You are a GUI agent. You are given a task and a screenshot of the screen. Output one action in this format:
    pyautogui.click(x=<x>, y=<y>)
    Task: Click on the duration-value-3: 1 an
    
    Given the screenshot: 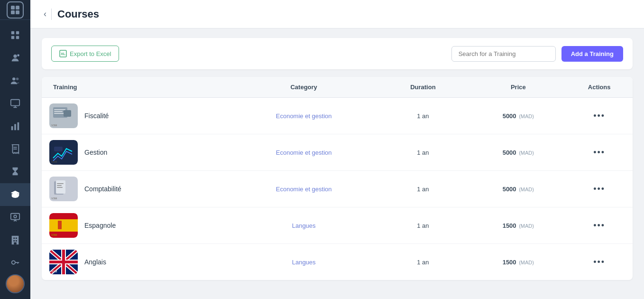 What is the action you would take?
    pyautogui.click(x=423, y=226)
    